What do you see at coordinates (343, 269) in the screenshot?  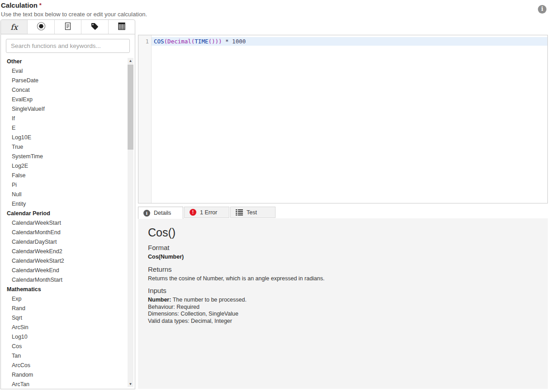 I see `section-title: Returns` at bounding box center [343, 269].